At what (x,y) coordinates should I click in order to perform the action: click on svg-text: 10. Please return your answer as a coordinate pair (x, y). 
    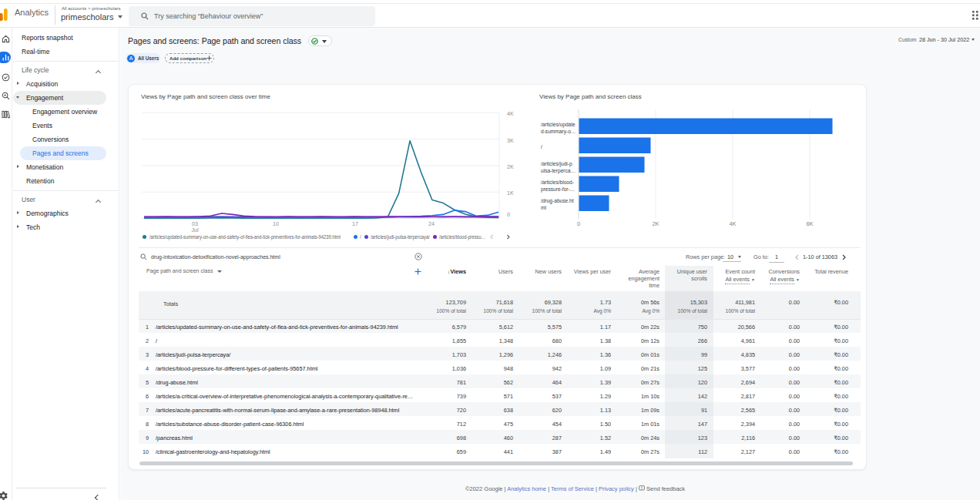
    Looking at the image, I should click on (276, 223).